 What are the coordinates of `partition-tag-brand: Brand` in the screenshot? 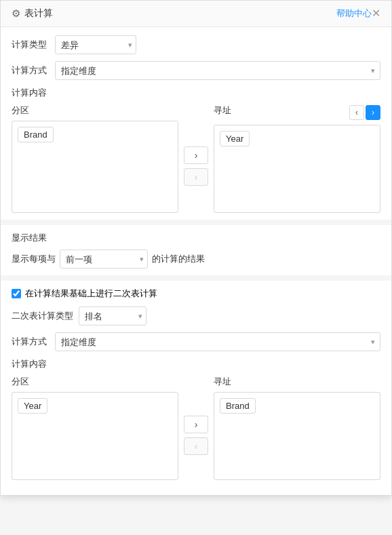 It's located at (35, 134).